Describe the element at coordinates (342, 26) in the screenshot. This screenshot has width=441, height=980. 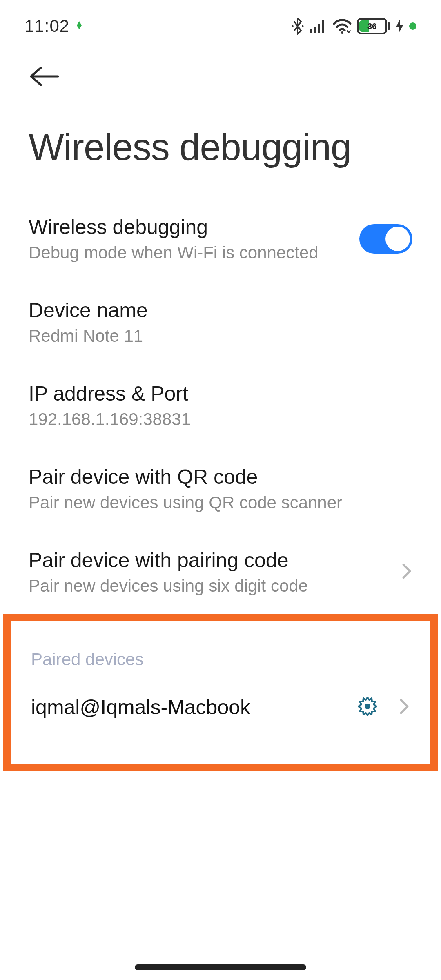
I see `wifi-icon` at that location.